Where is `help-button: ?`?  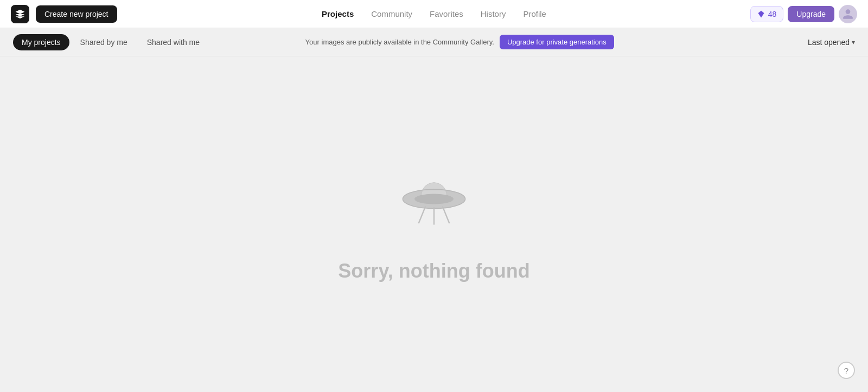 help-button: ? is located at coordinates (846, 370).